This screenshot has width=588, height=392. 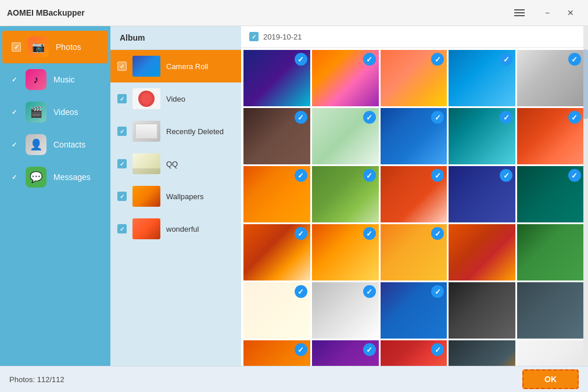 What do you see at coordinates (14, 80) in the screenshot?
I see `music-checkbox` at bounding box center [14, 80].